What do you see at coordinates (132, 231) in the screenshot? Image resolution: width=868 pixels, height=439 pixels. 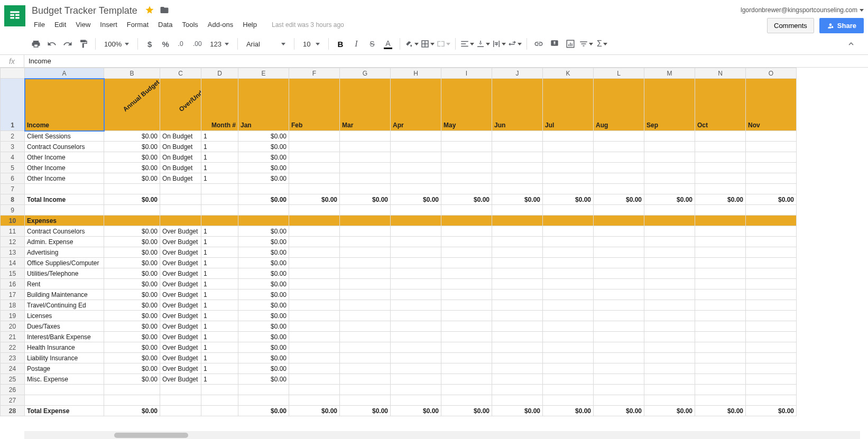 I see `cell-B11: $0.00` at bounding box center [132, 231].